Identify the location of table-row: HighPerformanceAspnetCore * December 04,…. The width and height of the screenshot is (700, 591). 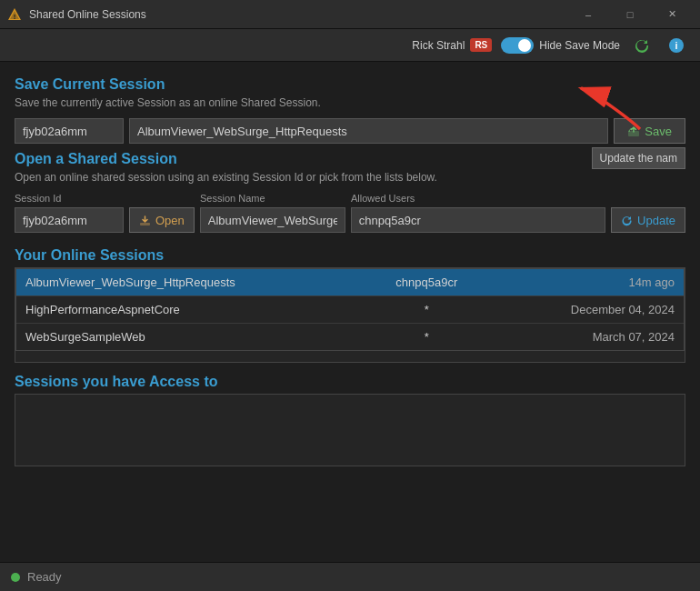
(350, 310).